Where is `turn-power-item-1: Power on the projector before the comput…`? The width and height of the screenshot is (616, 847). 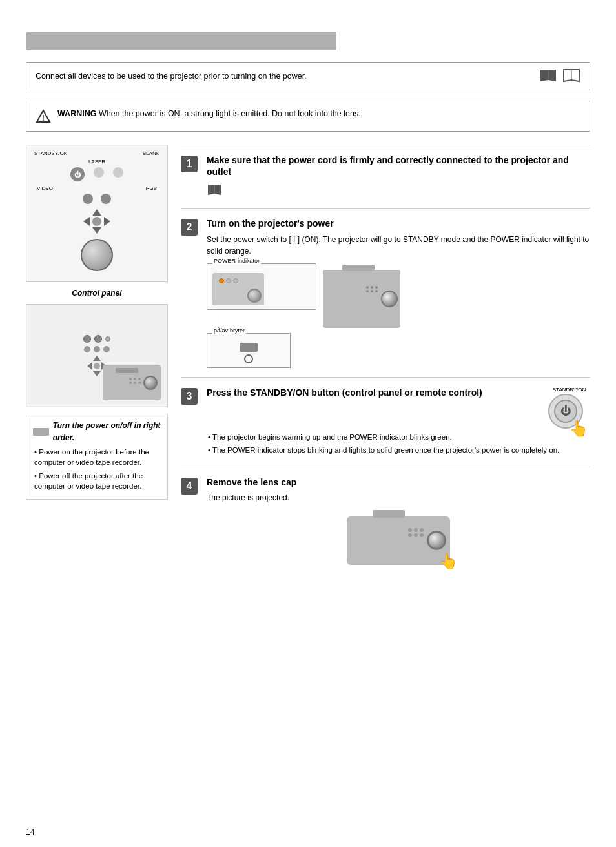 turn-power-item-1: Power on the projector before the comput… is located at coordinates (98, 457).